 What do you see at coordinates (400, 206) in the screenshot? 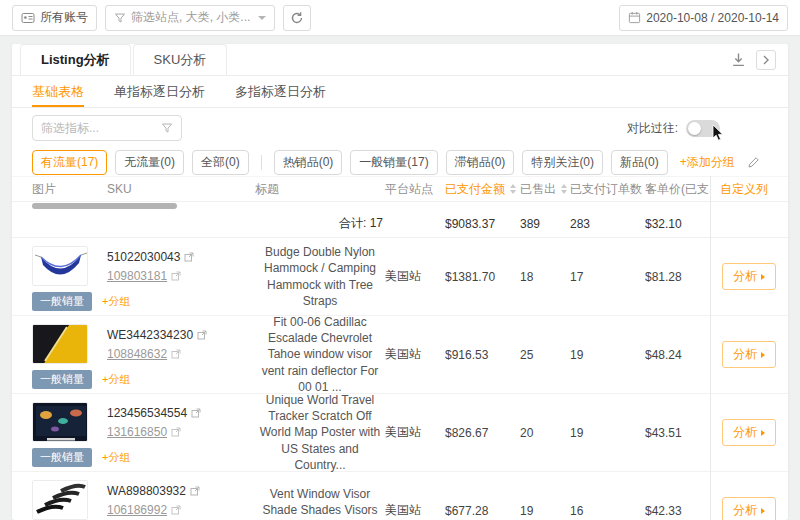
I see `horizontal-scrollbar` at bounding box center [400, 206].